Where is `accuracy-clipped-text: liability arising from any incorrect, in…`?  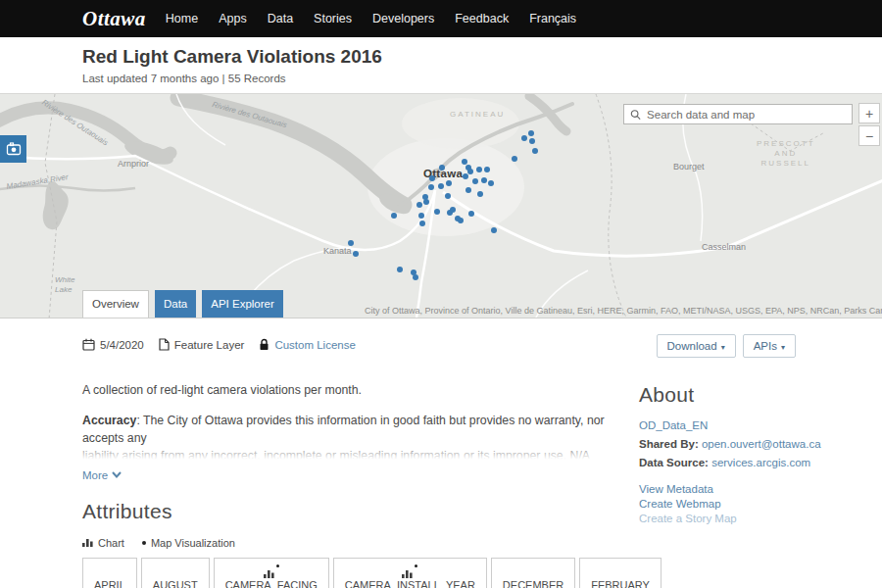 accuracy-clipped-text: liability arising from any incorrect, in… is located at coordinates (355, 455).